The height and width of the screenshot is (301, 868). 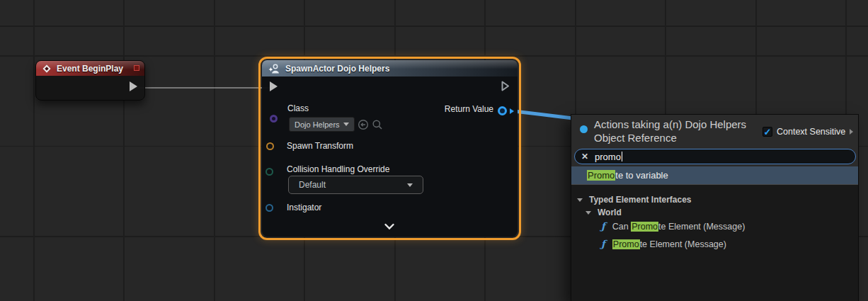 I want to click on clear-search-icon: ✕, so click(x=585, y=157).